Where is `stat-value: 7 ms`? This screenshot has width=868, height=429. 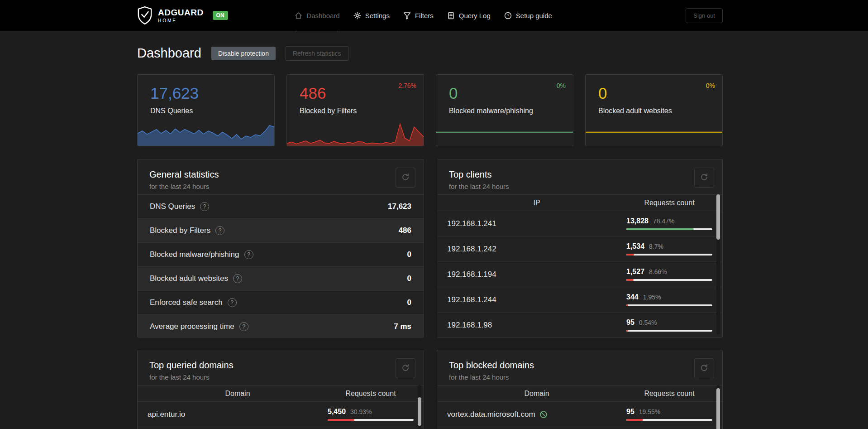 stat-value: 7 ms is located at coordinates (403, 327).